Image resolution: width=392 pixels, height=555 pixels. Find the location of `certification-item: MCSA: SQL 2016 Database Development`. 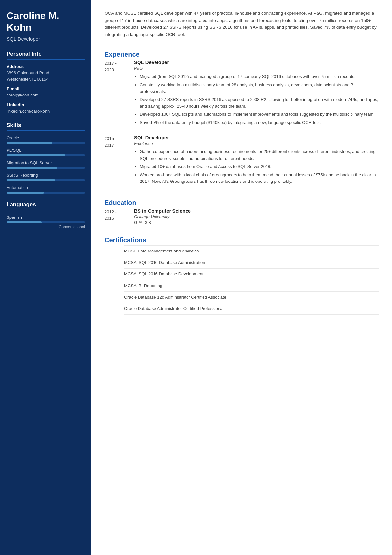

certification-item: MCSA: SQL 2016 Database Development is located at coordinates (252, 274).